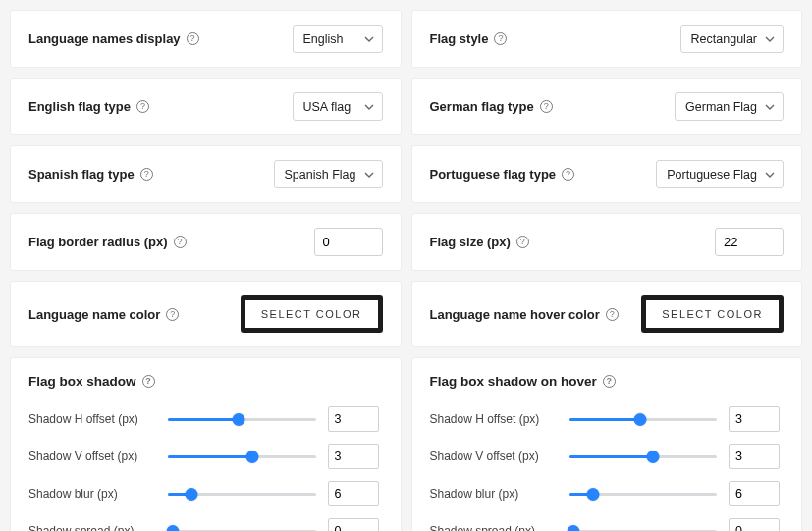 The width and height of the screenshot is (812, 531). Describe the element at coordinates (206, 106) in the screenshot. I see `setting-english-flag-type: English flag type ? USA flag` at that location.